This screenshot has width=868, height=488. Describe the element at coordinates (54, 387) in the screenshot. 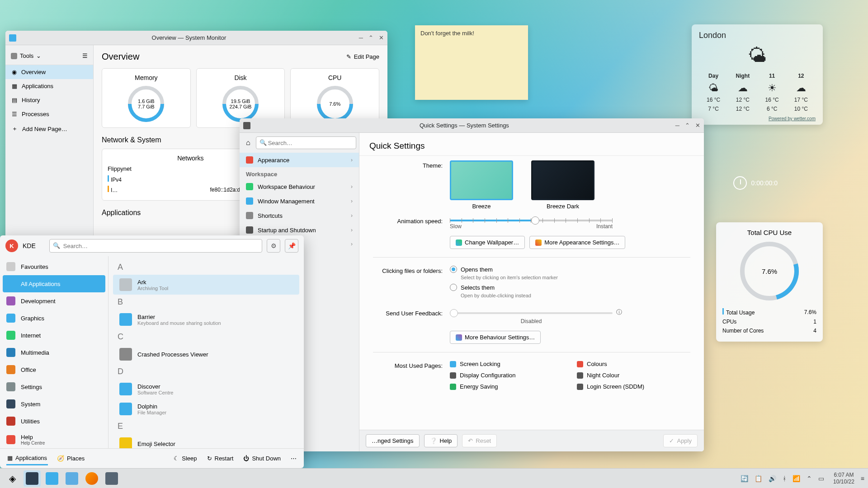

I see `category-settings: Settings` at that location.